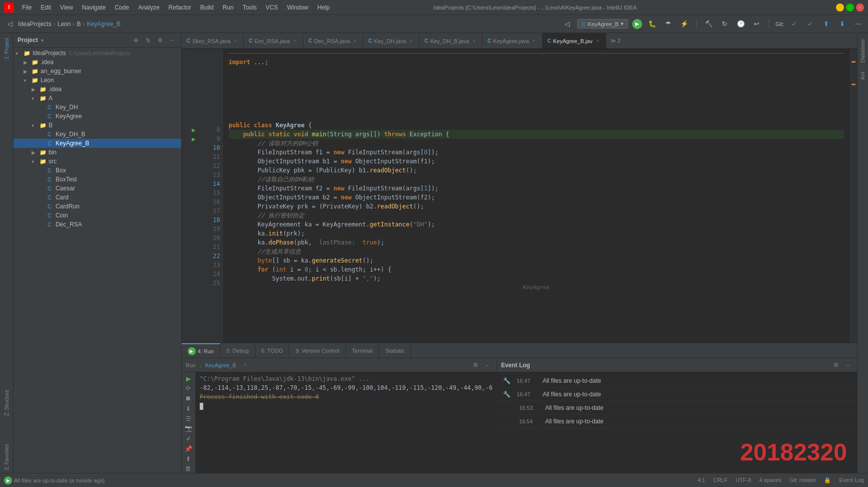 This screenshot has height=487, width=868. What do you see at coordinates (194, 139) in the screenshot?
I see `gutter-run-marker-9: ▶` at bounding box center [194, 139].